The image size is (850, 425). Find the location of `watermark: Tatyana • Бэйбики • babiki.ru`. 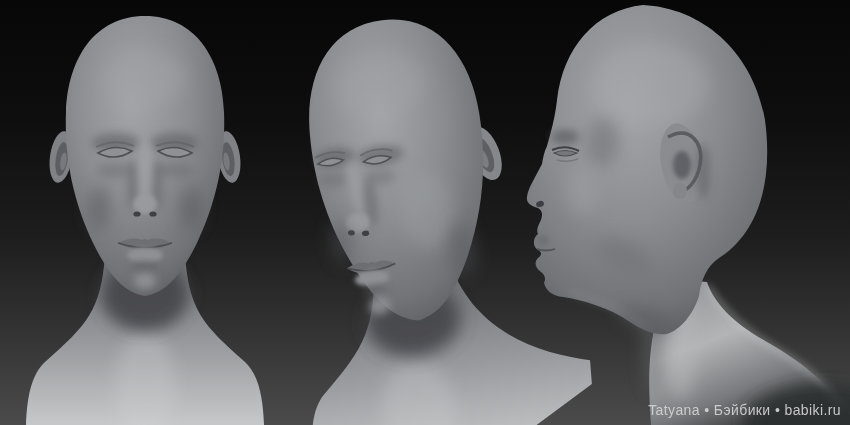

watermark: Tatyana • Бэйбики • babiki.ru is located at coordinates (744, 410).